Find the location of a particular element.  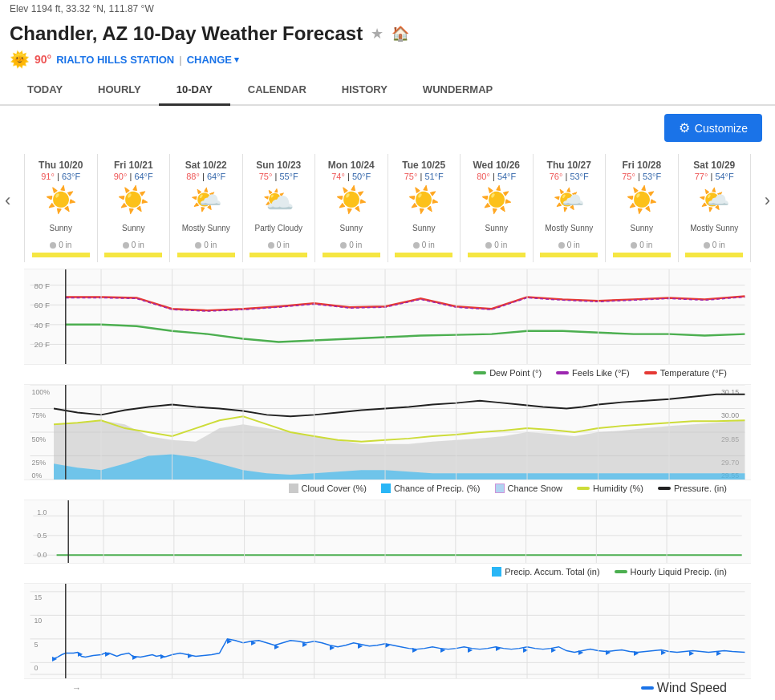

forecast-day: Thu 10/27 76° | 53°F 🌤️ Mostly Sunny 0 i… is located at coordinates (570, 208).